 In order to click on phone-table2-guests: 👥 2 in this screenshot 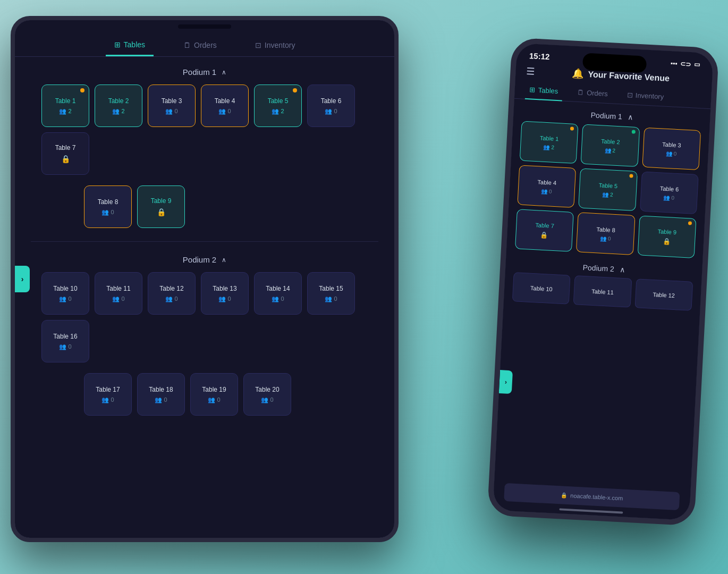, I will do `click(610, 150)`.